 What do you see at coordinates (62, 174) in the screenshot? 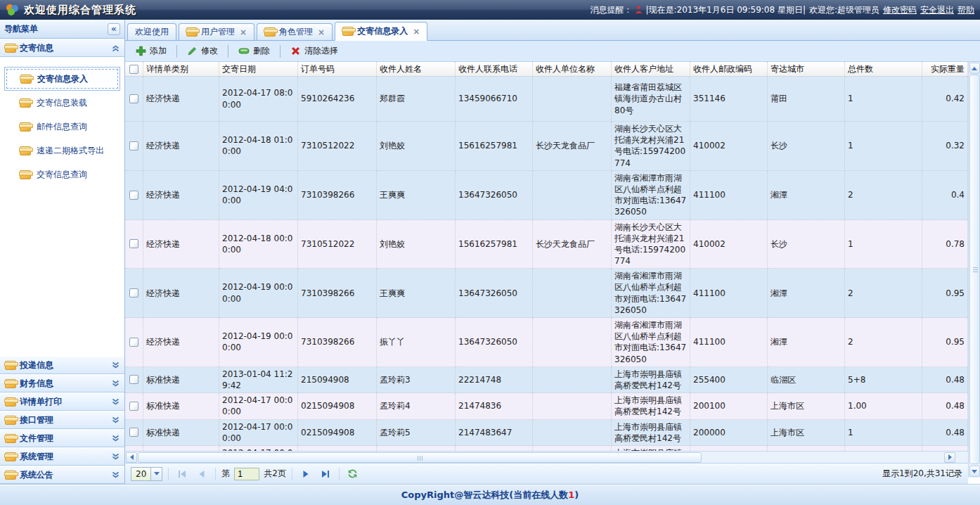
I see `sidebar-item-delivery-query: 交寄信息查询` at bounding box center [62, 174].